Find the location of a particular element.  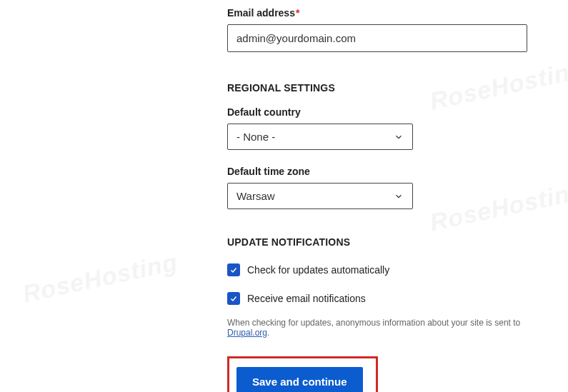

email-field-group: Email address* is located at coordinates (376, 30).